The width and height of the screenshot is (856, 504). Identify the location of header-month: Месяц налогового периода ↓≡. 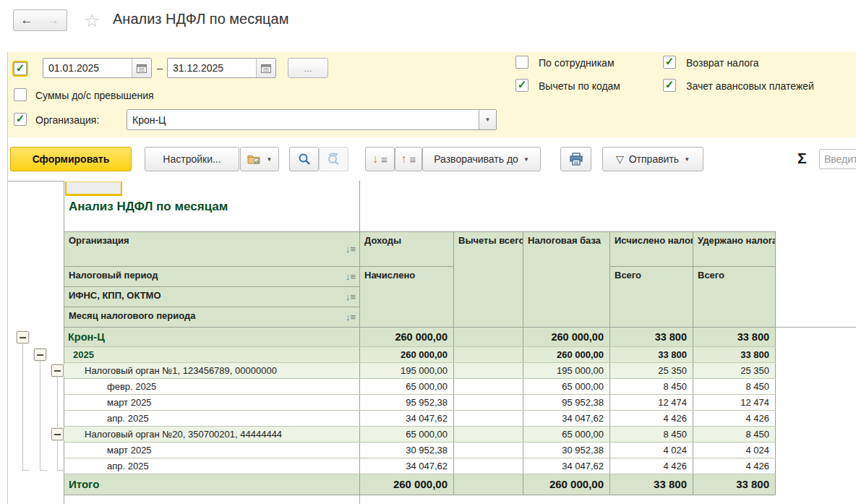
(213, 317).